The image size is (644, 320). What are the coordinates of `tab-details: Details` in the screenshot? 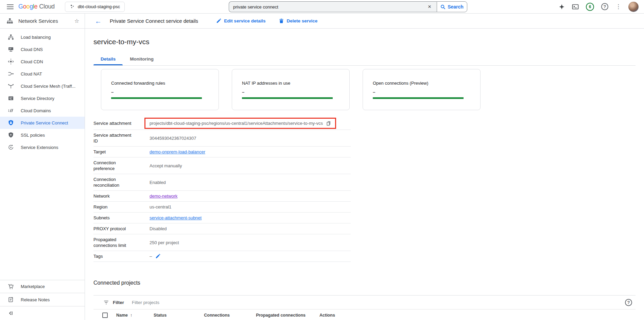 It's located at (108, 60).